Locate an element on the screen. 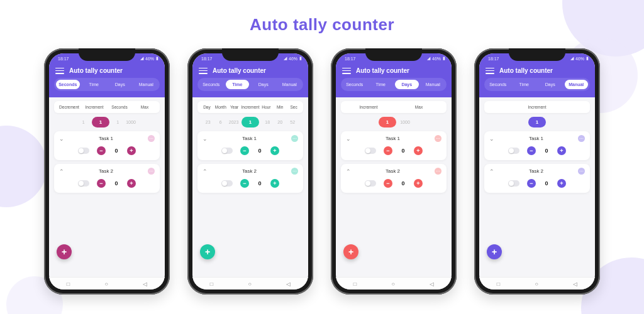  status-bar: 18:17 ◢46%▮ is located at coordinates (394, 58).